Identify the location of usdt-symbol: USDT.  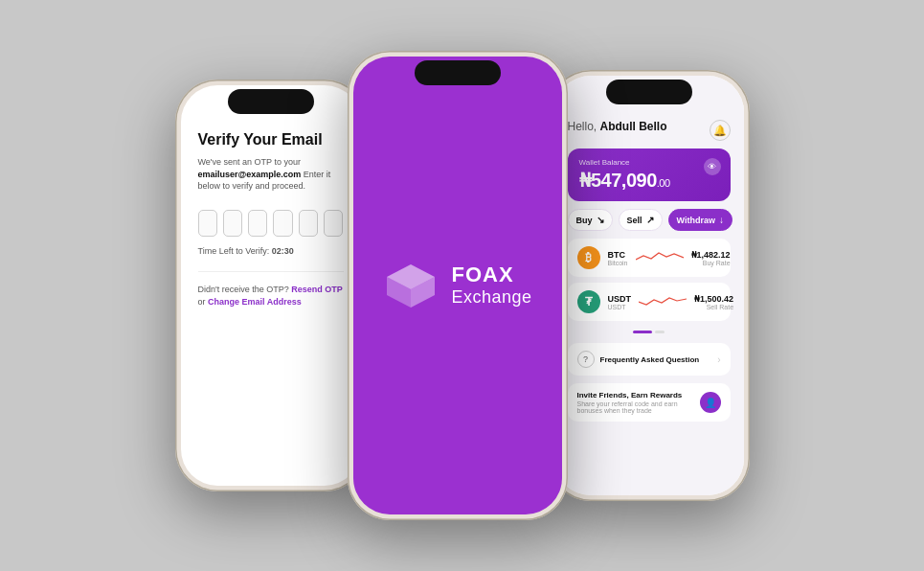
(620, 299).